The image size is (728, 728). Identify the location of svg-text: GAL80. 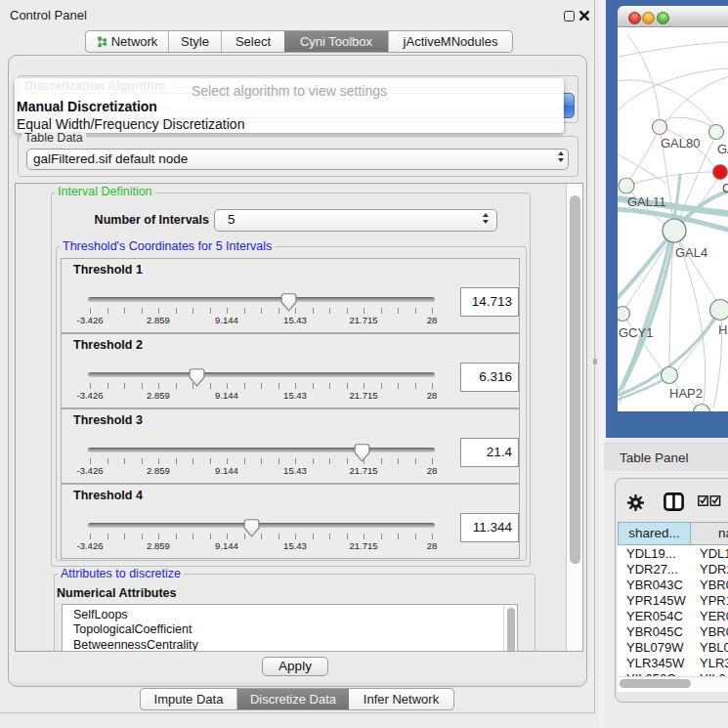
(680, 143).